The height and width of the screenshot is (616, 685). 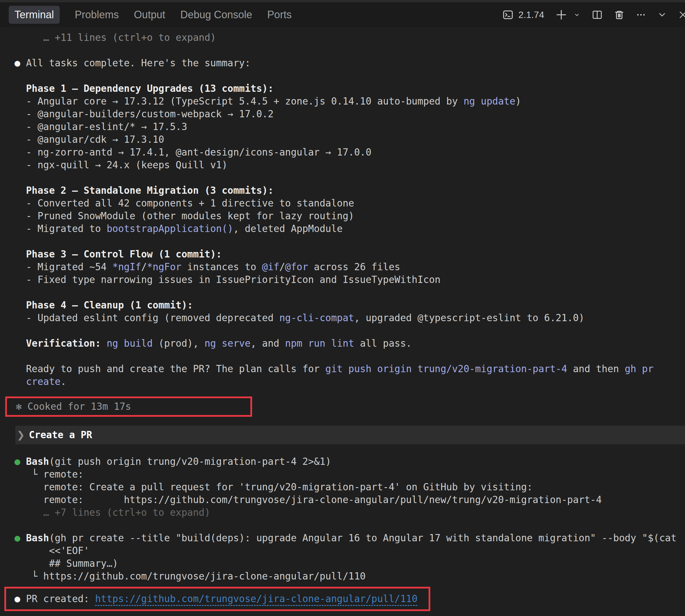 I want to click on terminal-text: remote: Create a pull request for 'trung…, so click(x=274, y=487).